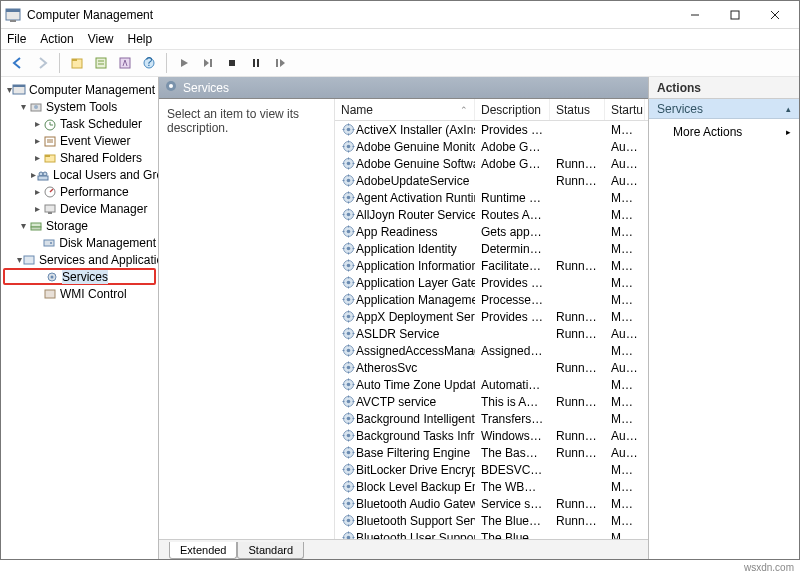  What do you see at coordinates (80, 260) in the screenshot?
I see `tree-services-apps: ▾Services and Applications` at bounding box center [80, 260].